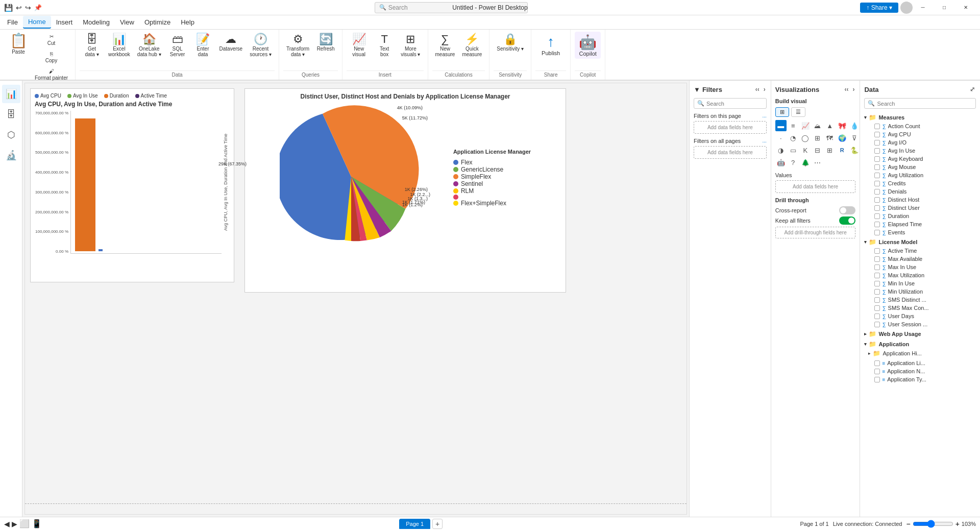 The image size is (980, 530). What do you see at coordinates (805, 138) in the screenshot?
I see `viz-icon-donut: ◯` at bounding box center [805, 138].